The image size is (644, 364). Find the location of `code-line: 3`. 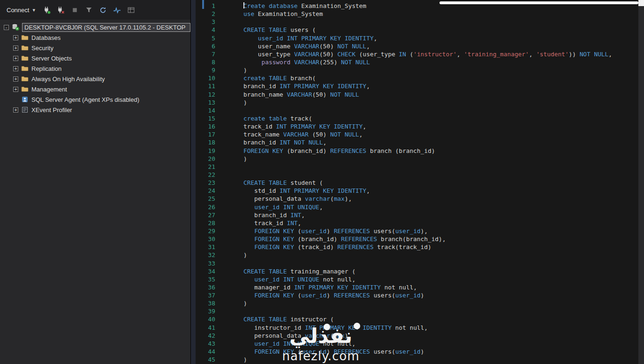

code-line: 3 is located at coordinates (414, 22).